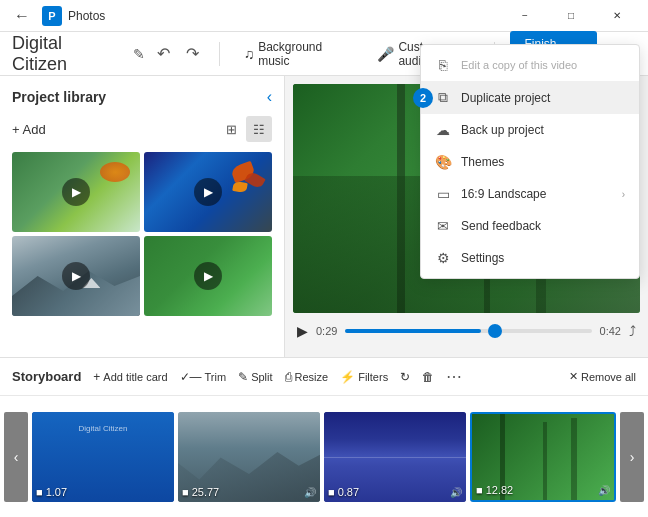 This screenshot has height=517, width=648. What do you see at coordinates (130, 377) in the screenshot?
I see `add-title-card-button: + Add title card` at bounding box center [130, 377].